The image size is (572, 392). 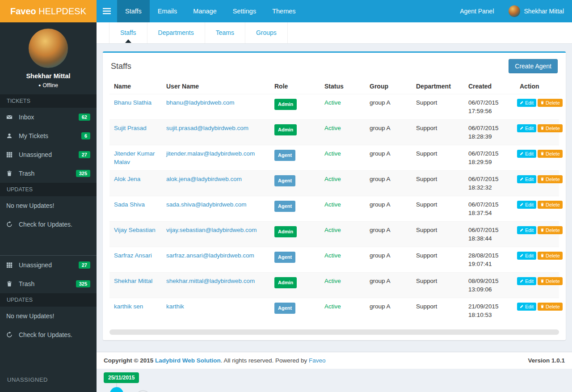 I want to click on sidebar-item-trash: Trash 325, so click(x=48, y=173).